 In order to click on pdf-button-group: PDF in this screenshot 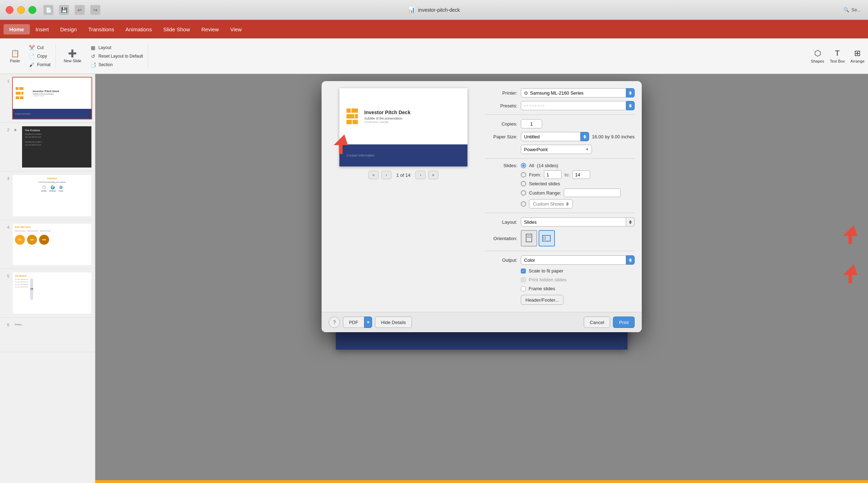, I will do `click(358, 322)`.